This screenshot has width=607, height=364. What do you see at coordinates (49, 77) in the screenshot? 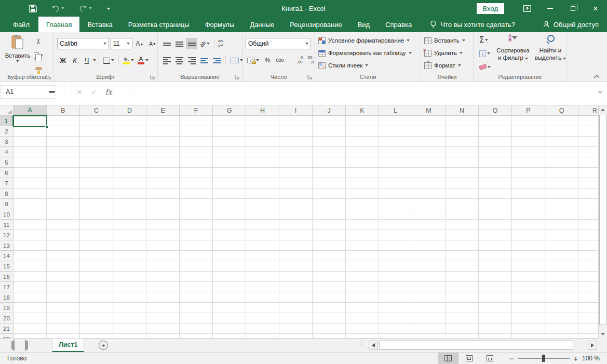
I see `clipboard-dialog-launcher` at bounding box center [49, 77].